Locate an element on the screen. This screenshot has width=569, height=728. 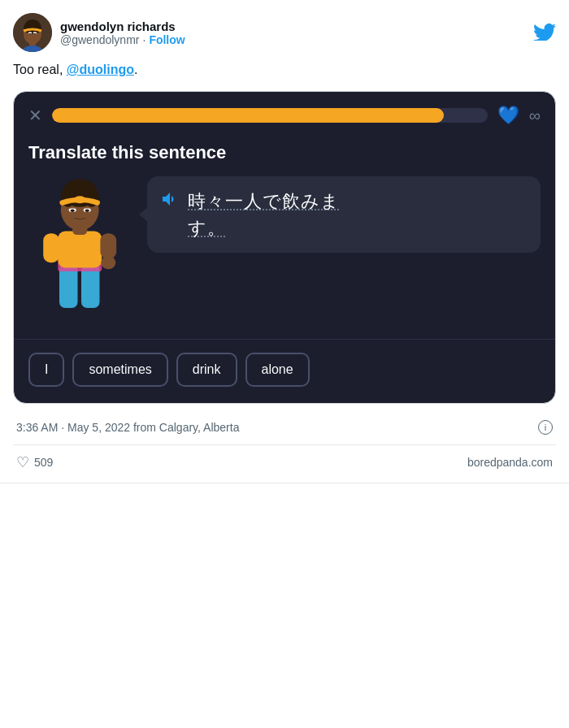
japanese-text-dotted: 時々一人で飲みます。 is located at coordinates (263, 214).